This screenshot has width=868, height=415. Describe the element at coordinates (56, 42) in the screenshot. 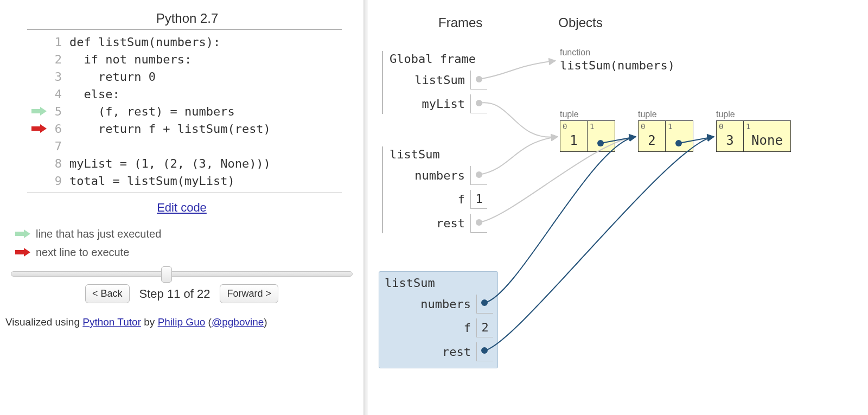

I see `line-number: 1` at that location.